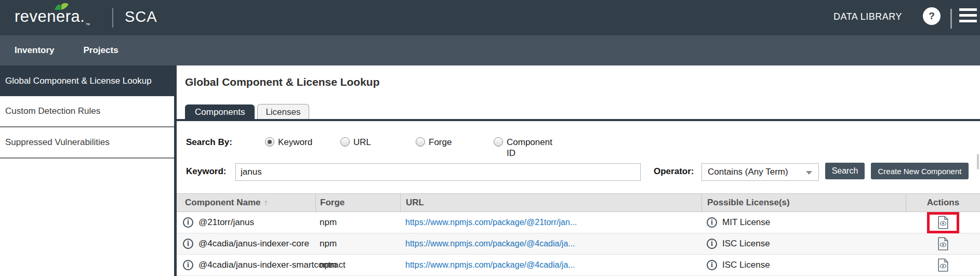 The width and height of the screenshot is (980, 276). Describe the element at coordinates (920, 171) in the screenshot. I see `create-new-component-button: Create New Component` at that location.